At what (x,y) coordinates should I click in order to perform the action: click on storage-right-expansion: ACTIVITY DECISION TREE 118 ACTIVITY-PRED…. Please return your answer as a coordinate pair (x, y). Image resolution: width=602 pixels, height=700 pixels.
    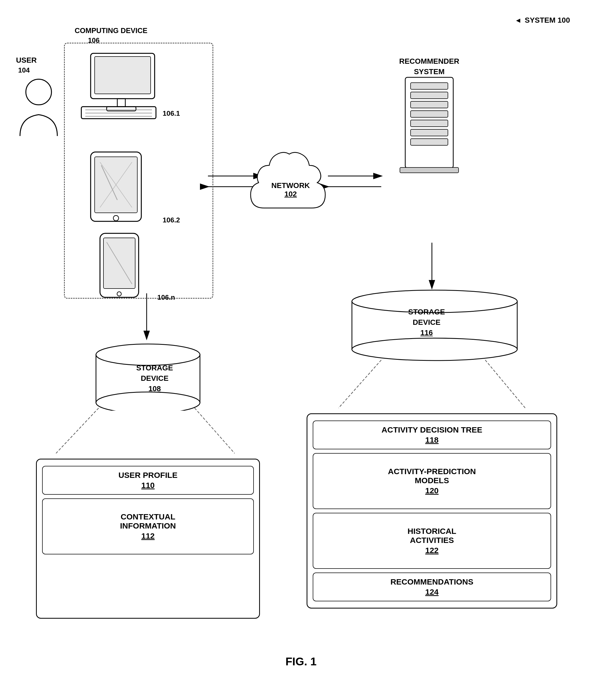
    Looking at the image, I should click on (432, 511).